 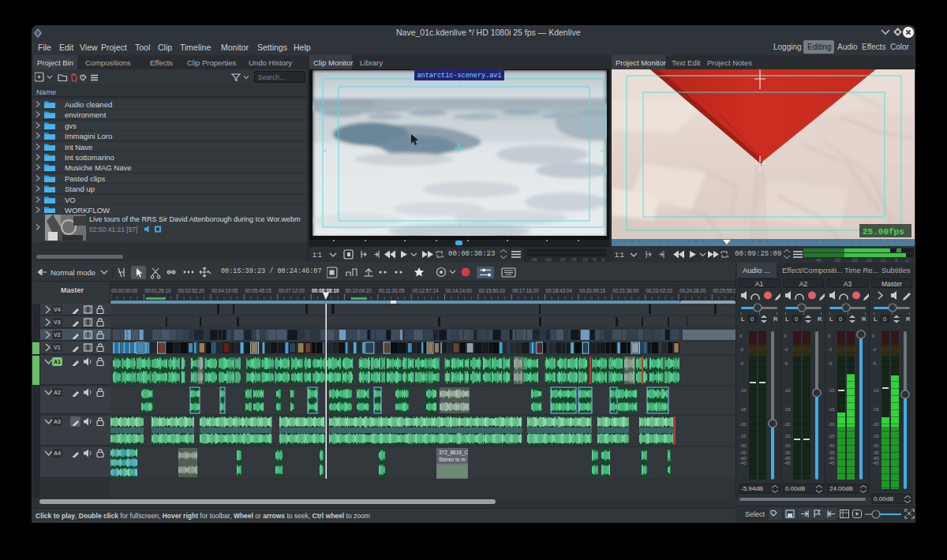 What do you see at coordinates (192, 290) in the screenshot?
I see `svg-text: 00:02:52:20` at bounding box center [192, 290].